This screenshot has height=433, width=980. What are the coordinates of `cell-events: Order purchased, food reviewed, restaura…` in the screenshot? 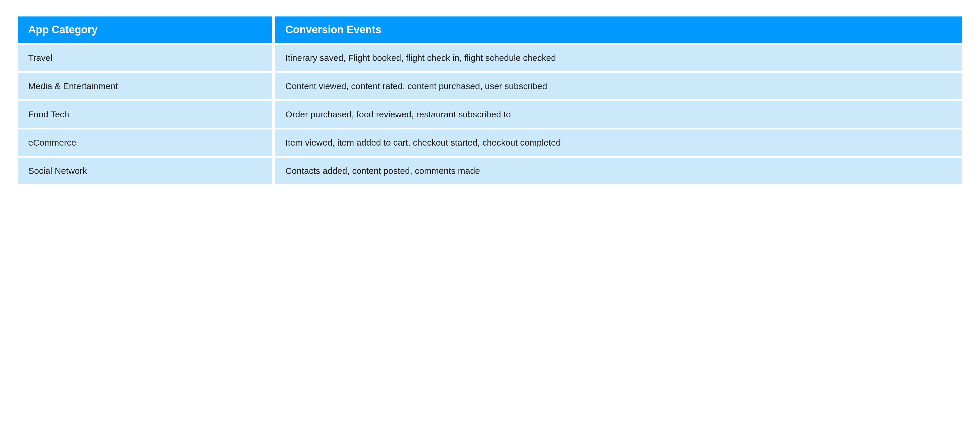 It's located at (619, 114).